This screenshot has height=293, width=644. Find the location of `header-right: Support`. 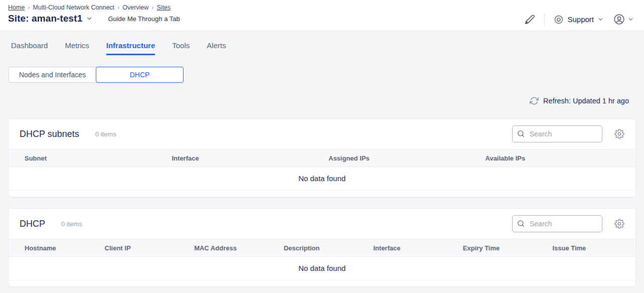

header-right: Support is located at coordinates (579, 17).